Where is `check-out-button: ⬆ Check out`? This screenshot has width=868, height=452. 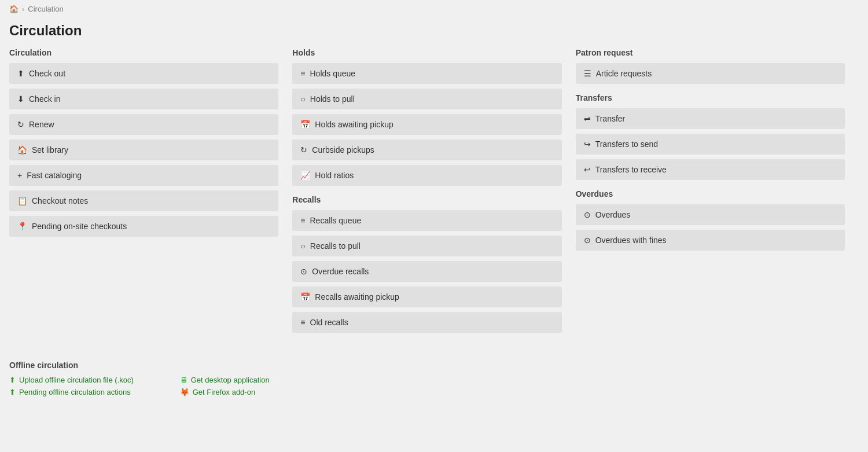 check-out-button: ⬆ Check out is located at coordinates (144, 74).